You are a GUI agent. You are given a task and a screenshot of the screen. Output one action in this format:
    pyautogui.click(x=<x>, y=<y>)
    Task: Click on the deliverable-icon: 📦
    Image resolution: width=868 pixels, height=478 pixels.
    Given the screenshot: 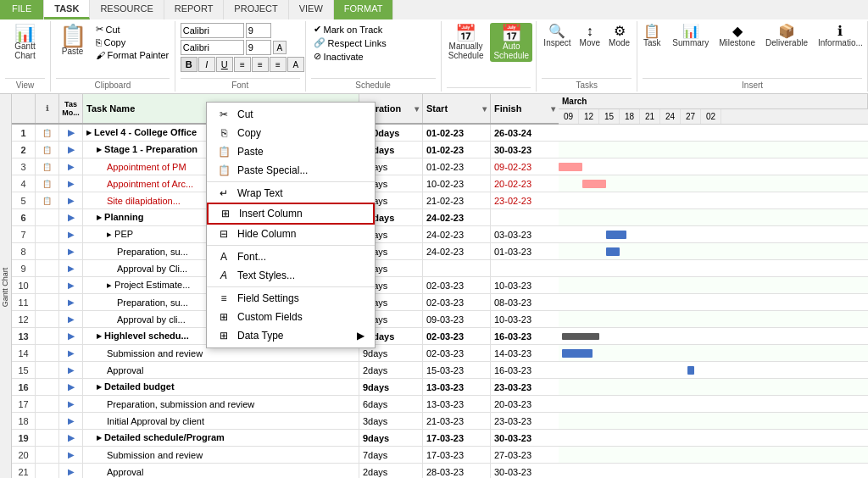 What is the action you would take?
    pyautogui.click(x=787, y=31)
    